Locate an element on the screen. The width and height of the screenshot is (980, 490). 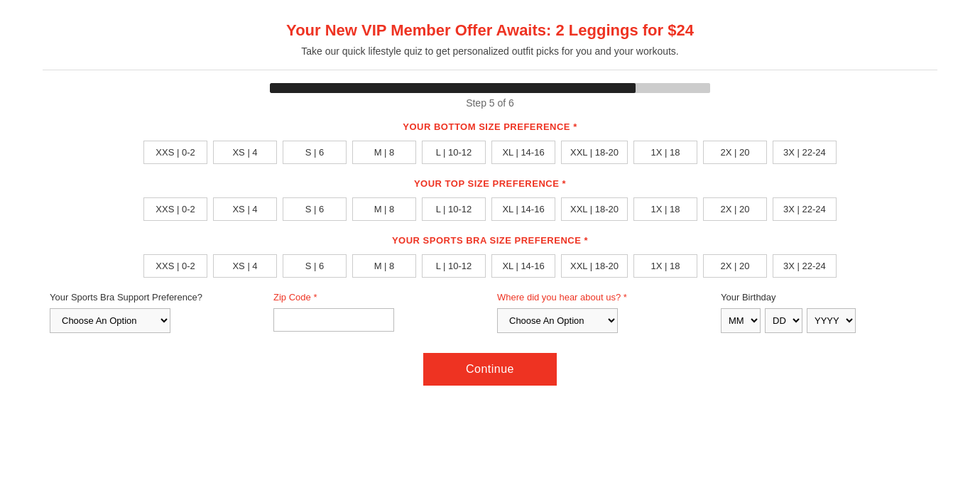
top-size-3x: 3X | 22-24 is located at coordinates (805, 209).